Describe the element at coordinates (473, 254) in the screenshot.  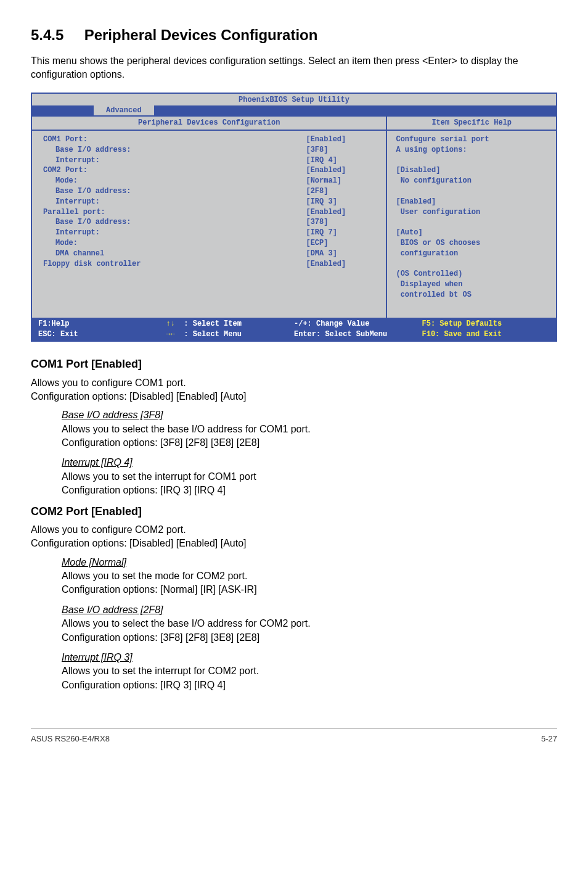
I see `bios-help-line: configuration` at that location.